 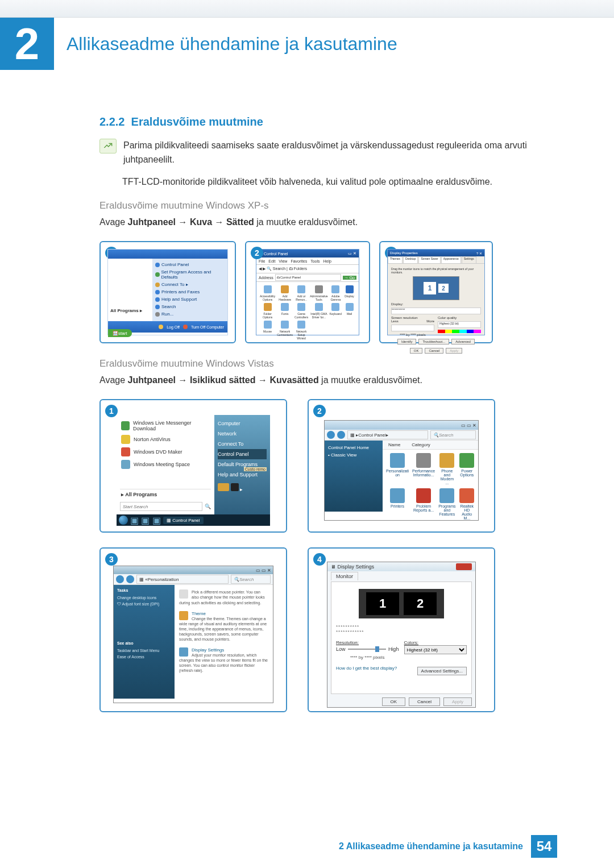 What do you see at coordinates (183, 521) in the screenshot?
I see `taskbar-item: ▦ Control Panel` at bounding box center [183, 521].